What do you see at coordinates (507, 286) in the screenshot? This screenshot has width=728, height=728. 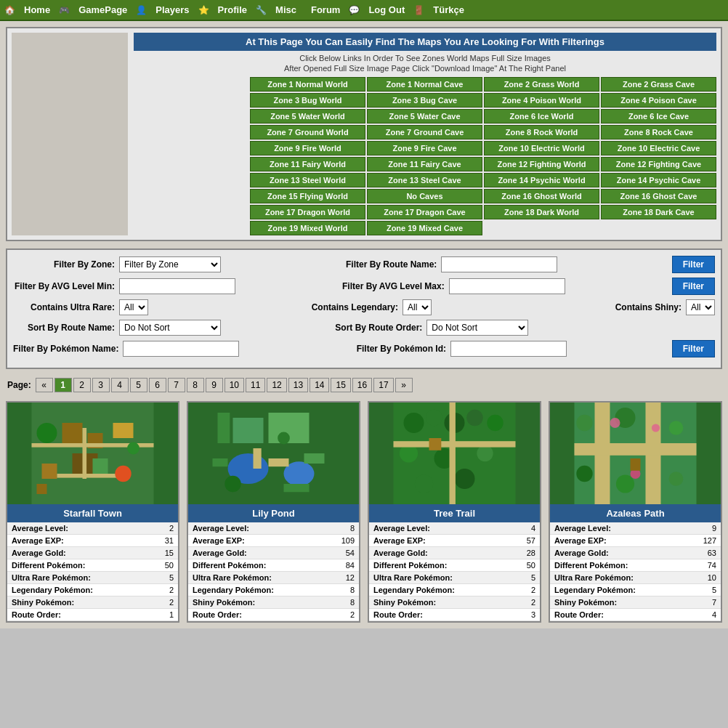 I see `avg-level-max-input` at bounding box center [507, 286].